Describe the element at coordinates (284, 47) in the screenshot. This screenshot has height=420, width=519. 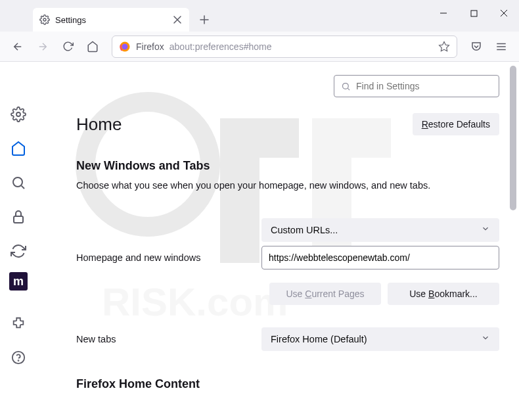
I see `url-bar: Firefox about:preferences#home` at that location.